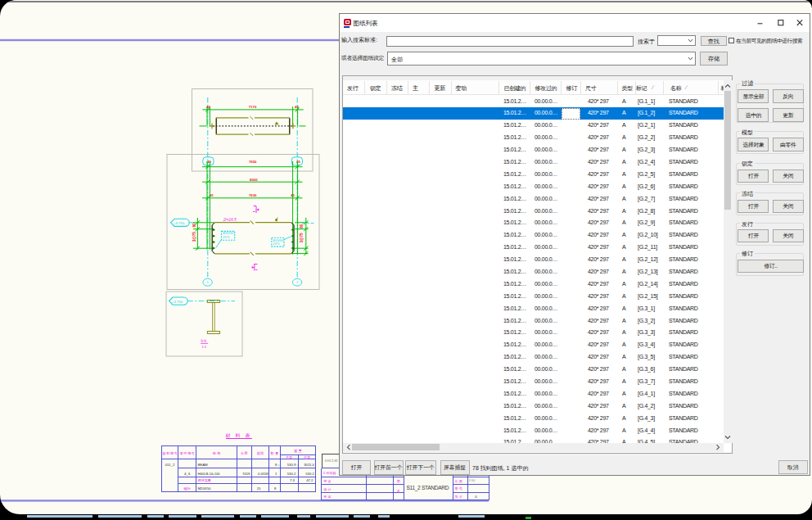 The image size is (812, 520). What do you see at coordinates (332, 460) in the screenshot?
I see `svg-text: XXX工程` at bounding box center [332, 460].